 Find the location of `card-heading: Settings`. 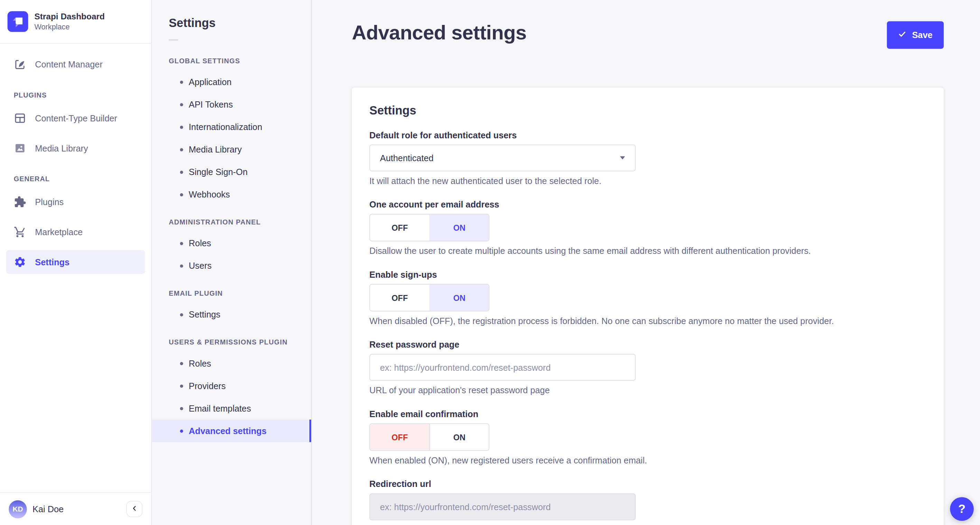

card-heading: Settings is located at coordinates (648, 111).